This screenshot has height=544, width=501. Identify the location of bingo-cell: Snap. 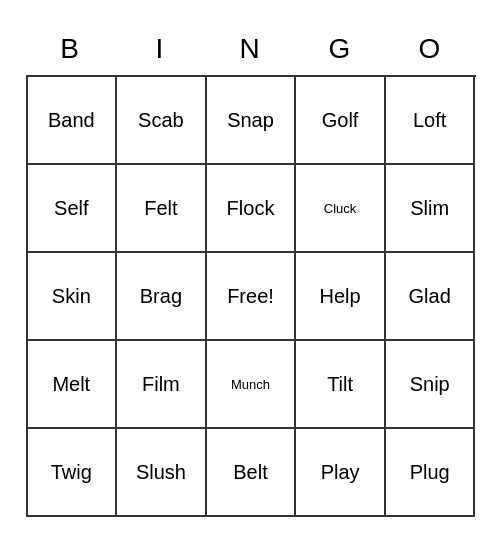
(252, 121).